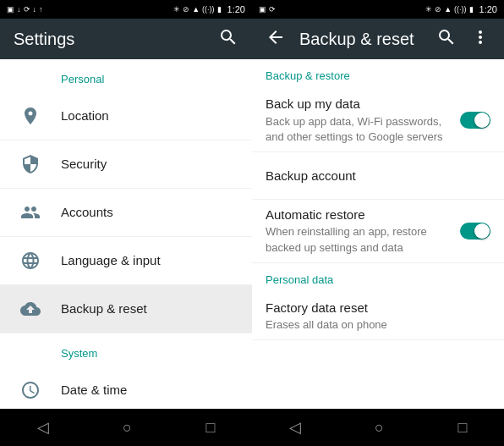  What do you see at coordinates (378, 9) in the screenshot?
I see `status-bar-right: ▣ ⟳ ✳ ⊘ ▲ ((·)) ▮ 1:20` at bounding box center [378, 9].